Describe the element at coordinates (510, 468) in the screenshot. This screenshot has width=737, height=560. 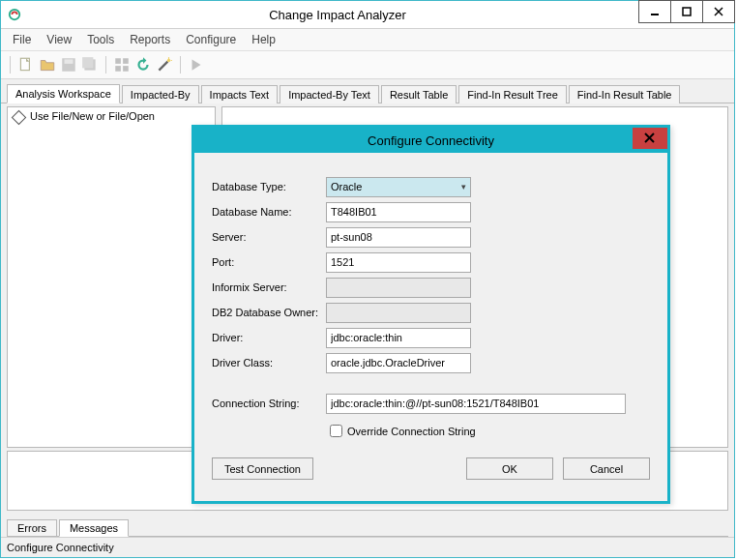
I see `ok-button: OK` at that location.